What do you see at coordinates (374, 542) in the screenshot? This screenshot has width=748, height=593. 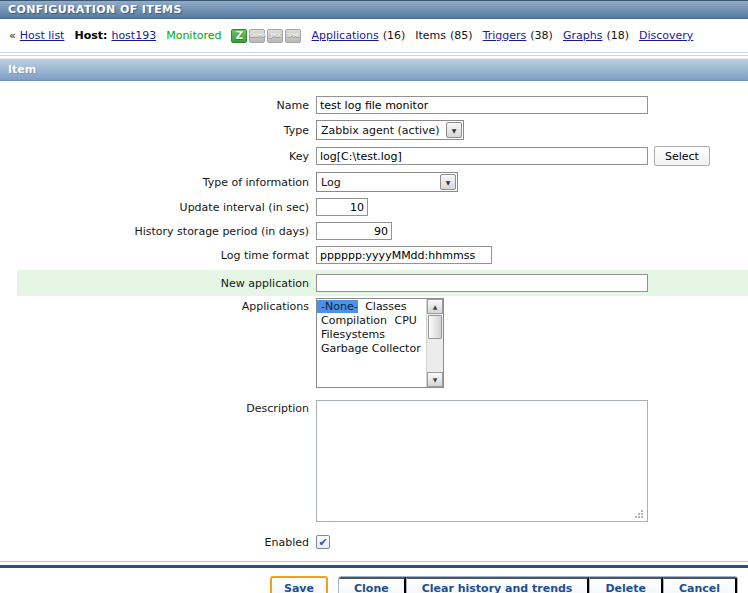 I see `enabled-row: Enabled ✔` at bounding box center [374, 542].